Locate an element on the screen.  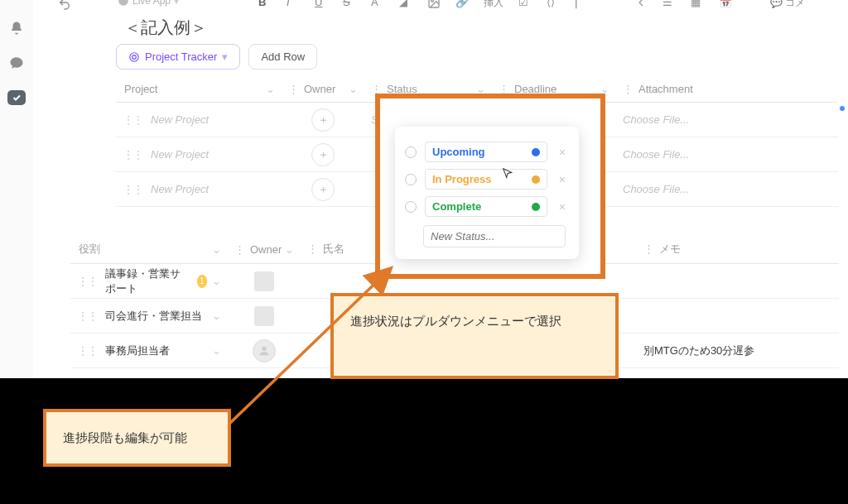
chat-icon is located at coordinates (17, 63).